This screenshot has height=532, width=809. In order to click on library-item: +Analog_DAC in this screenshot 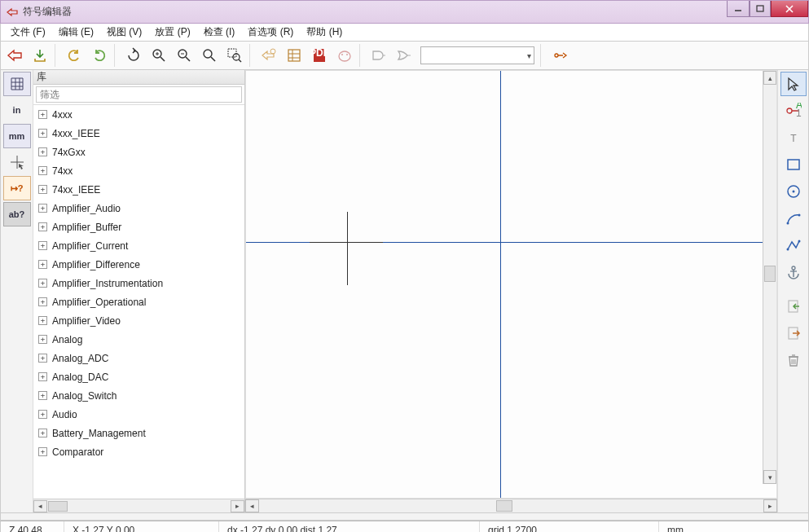, I will do `click(138, 376)`.